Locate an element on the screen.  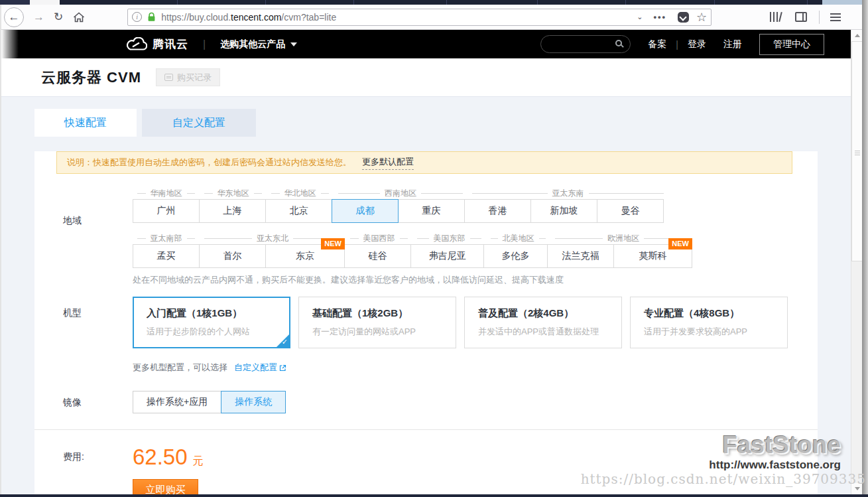
region-group-label: 华北地区 is located at coordinates (300, 193).